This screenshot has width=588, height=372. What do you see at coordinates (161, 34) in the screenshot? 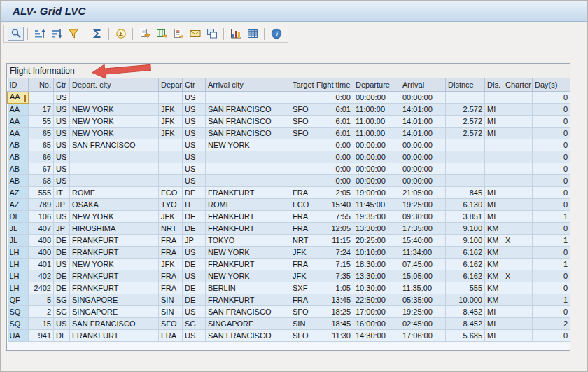
I see `spreadsheet-icon` at bounding box center [161, 34].